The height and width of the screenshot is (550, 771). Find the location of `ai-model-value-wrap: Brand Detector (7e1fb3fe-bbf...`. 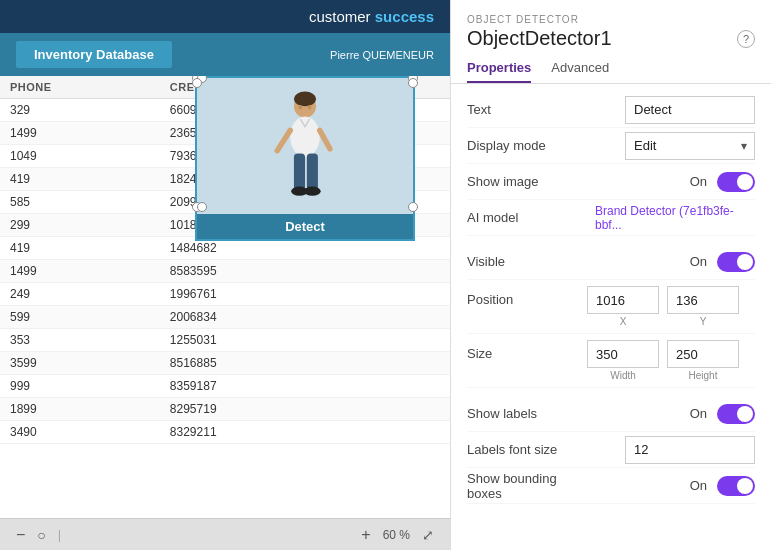

ai-model-value-wrap: Brand Detector (7e1fb3fe-bbf... is located at coordinates (675, 218).